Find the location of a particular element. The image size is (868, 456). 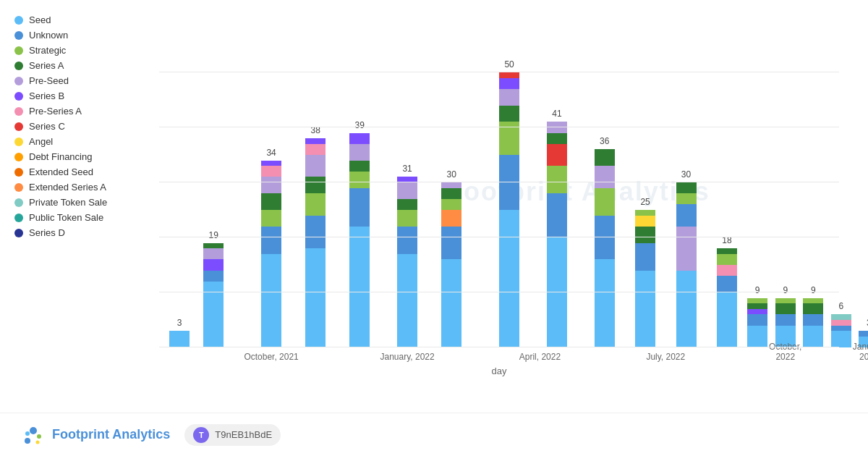

x-axis-label: April, 2022 is located at coordinates (540, 357).